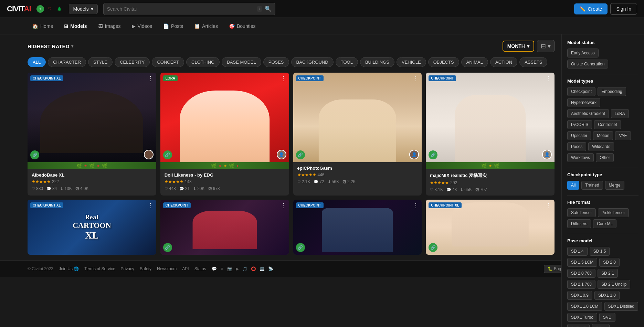 The width and height of the screenshot is (644, 327). What do you see at coordinates (603, 136) in the screenshot?
I see `filter-tag-motion: Motion` at bounding box center [603, 136].